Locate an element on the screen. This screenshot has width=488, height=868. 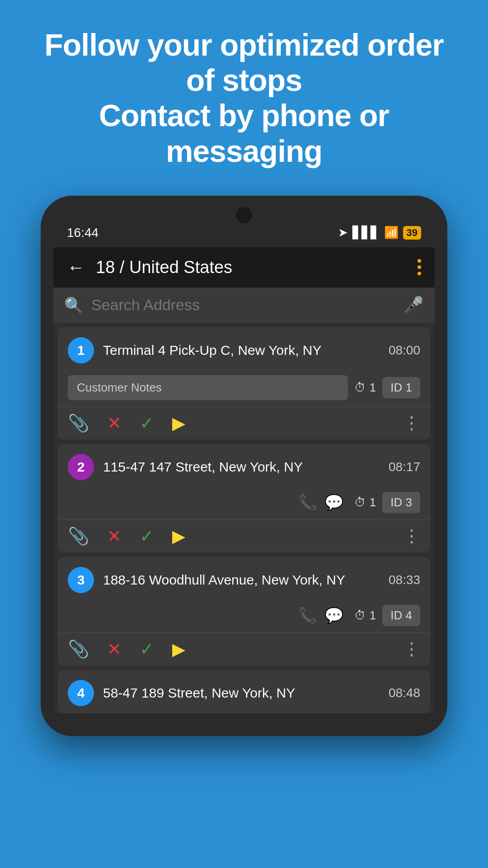
message-icon-3: 💬 is located at coordinates (334, 615).